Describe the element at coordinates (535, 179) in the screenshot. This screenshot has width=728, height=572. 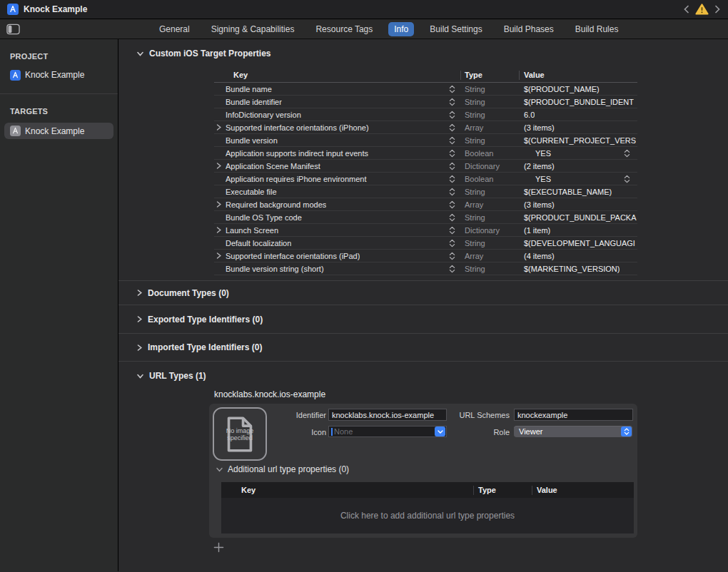
I see `property-value: YES` at that location.